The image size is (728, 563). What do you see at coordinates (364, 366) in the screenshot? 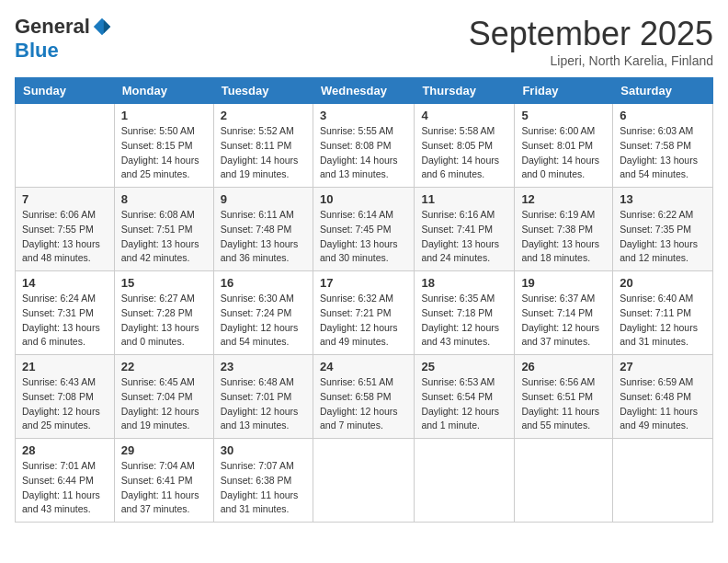
I see `day-number: 24` at bounding box center [364, 366].